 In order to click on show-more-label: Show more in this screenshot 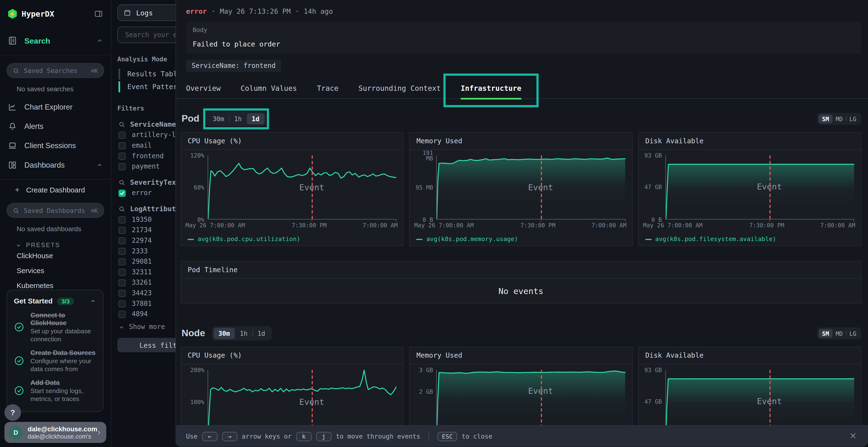, I will do `click(147, 327)`.